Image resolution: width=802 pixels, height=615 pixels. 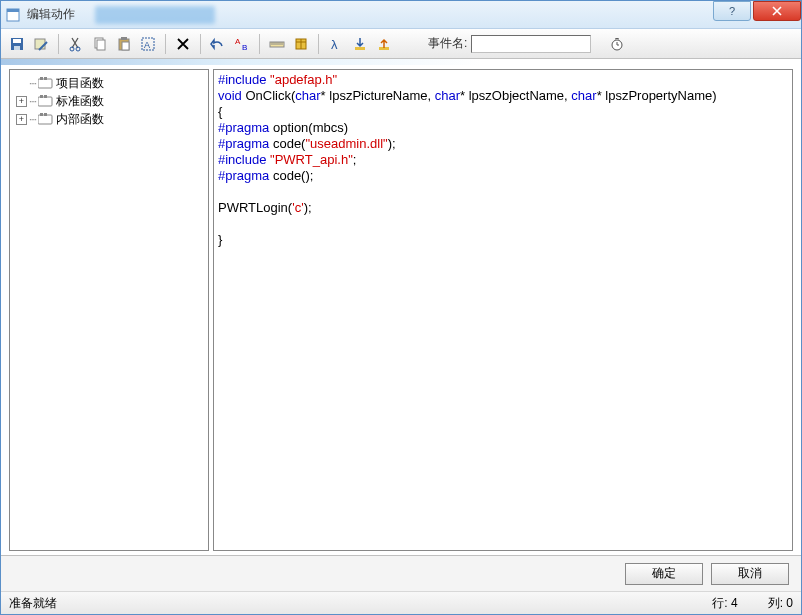 I want to click on titlebar: 编辑动作 ?, so click(x=401, y=15).